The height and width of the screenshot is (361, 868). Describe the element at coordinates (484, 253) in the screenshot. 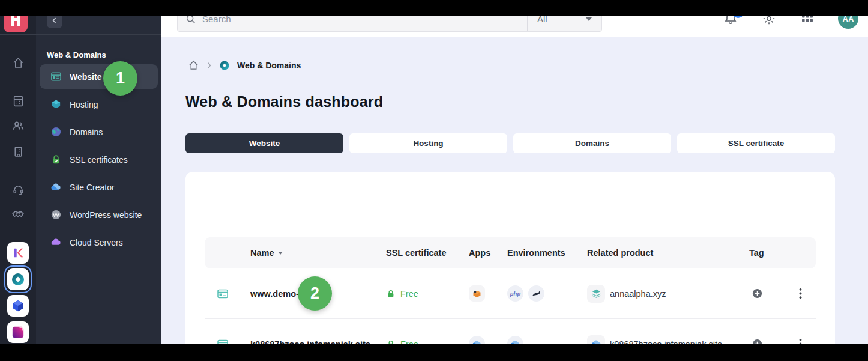

I see `column-header-apps: Apps` at that location.